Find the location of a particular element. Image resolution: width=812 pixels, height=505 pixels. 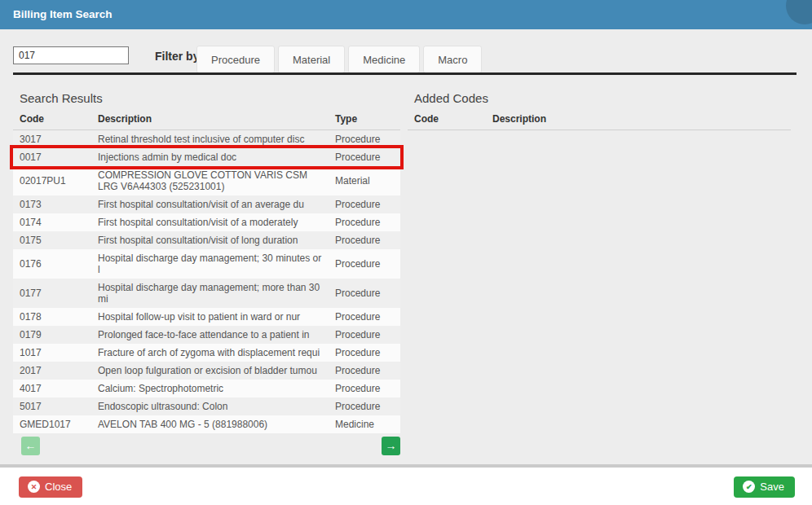

table-row: 0173First hospital consultation/visit of… is located at coordinates (207, 204).